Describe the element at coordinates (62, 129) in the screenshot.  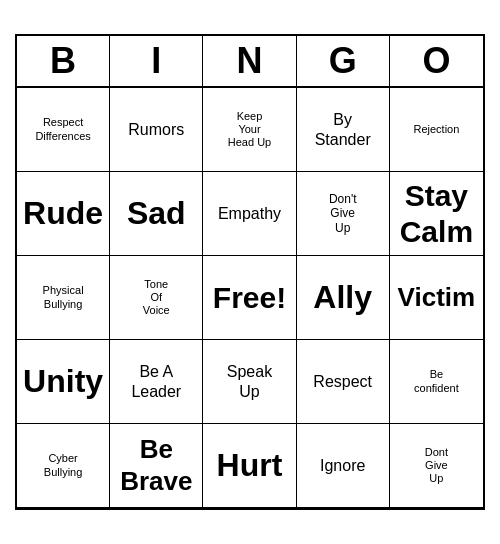
I see `cell-text: RespectDifferences` at that location.